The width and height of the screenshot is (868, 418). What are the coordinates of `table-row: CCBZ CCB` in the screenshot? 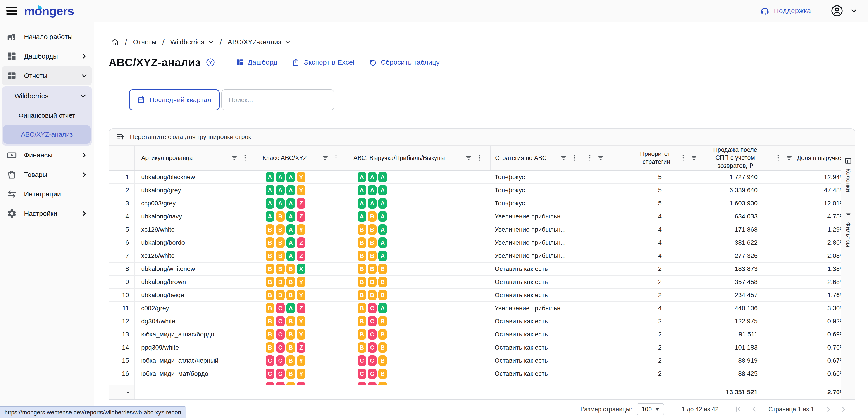 It's located at (482, 383).